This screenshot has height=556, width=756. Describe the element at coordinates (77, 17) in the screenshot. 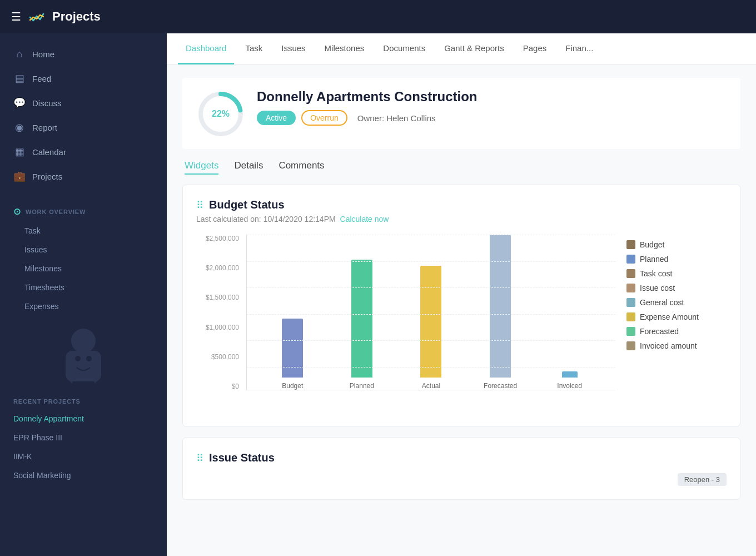

I see `app-title: Projects` at that location.